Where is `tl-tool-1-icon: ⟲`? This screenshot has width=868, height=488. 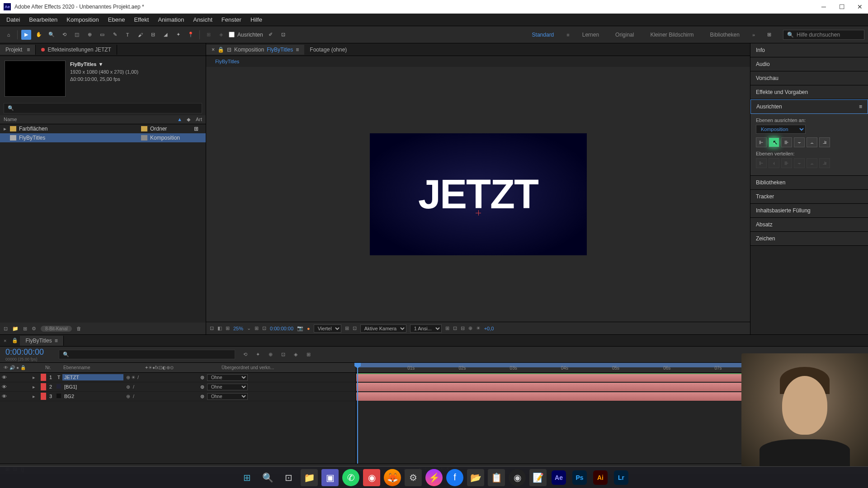 tl-tool-1-icon: ⟲ is located at coordinates (245, 355).